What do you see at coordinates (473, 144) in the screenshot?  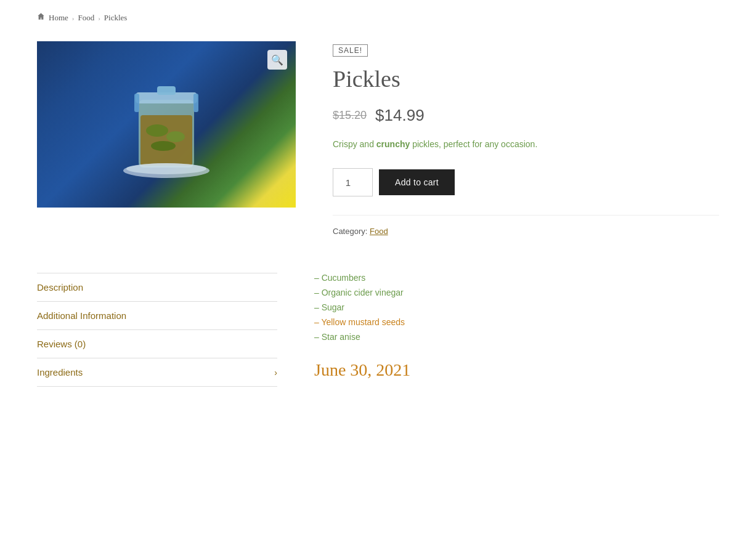 I see `desc-end: pickles, perfect for any occasion.` at bounding box center [473, 144].